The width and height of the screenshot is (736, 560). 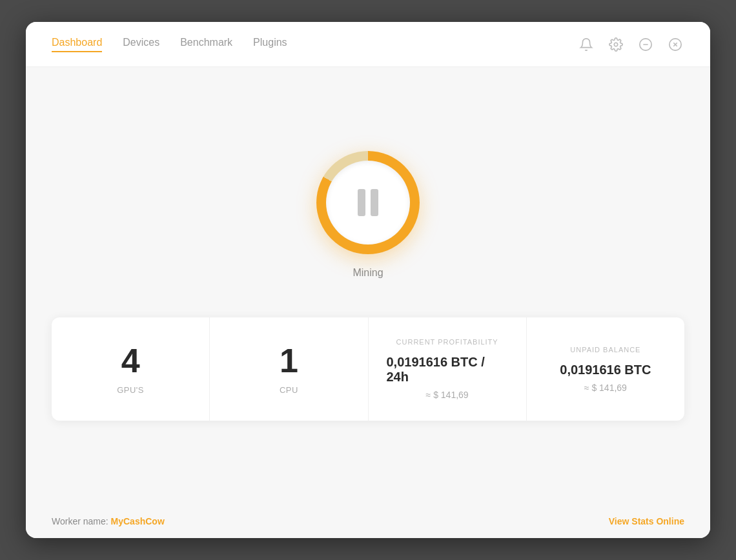 I want to click on worker-name-value: MyCashCow, so click(x=138, y=521).